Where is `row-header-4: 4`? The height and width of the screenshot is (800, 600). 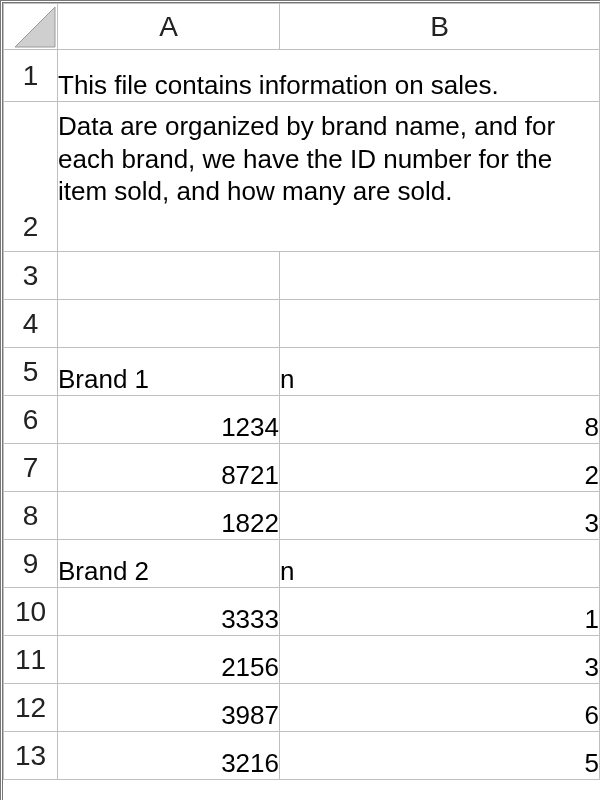 row-header-4: 4 is located at coordinates (31, 324).